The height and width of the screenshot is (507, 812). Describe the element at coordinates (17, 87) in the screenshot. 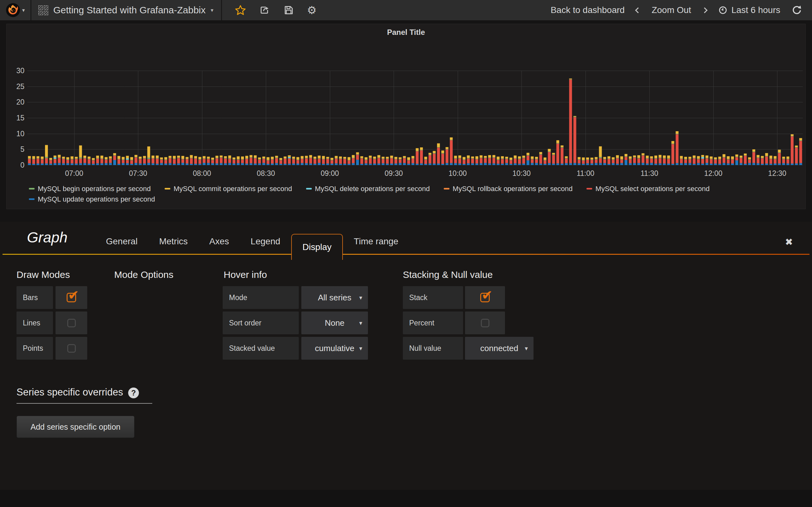

I see `y-tick-label: 25` at that location.